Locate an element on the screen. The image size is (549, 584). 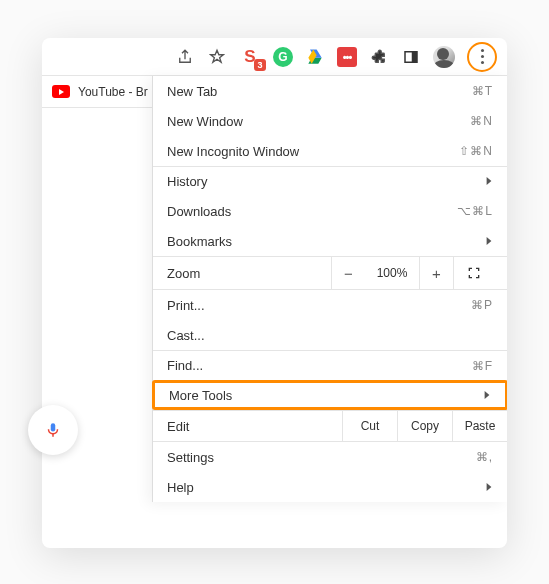
fullscreen-button is located at coordinates (473, 273).